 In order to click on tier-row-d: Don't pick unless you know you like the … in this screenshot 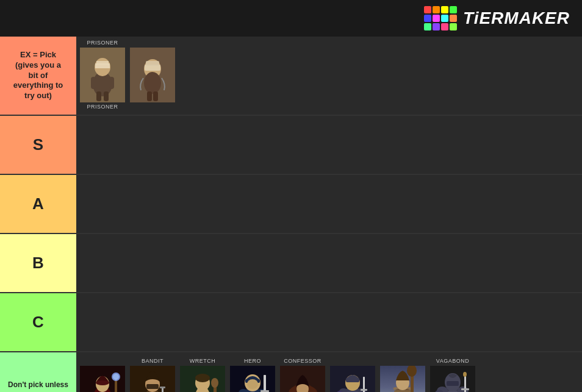, I will do `click(291, 372)`.